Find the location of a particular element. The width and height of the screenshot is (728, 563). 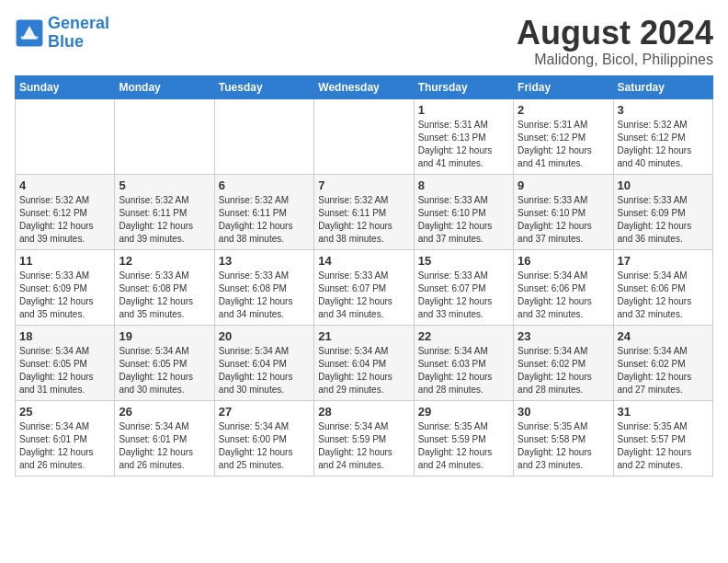

day-number: 28 is located at coordinates (364, 412).